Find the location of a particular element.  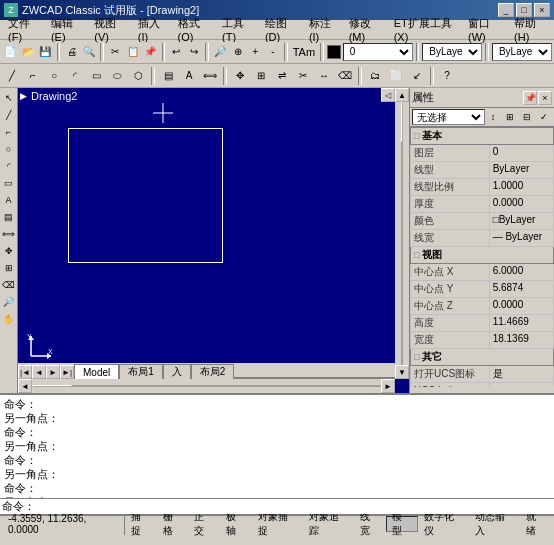

menu-tools: 工具(T) is located at coordinates (238, 30).